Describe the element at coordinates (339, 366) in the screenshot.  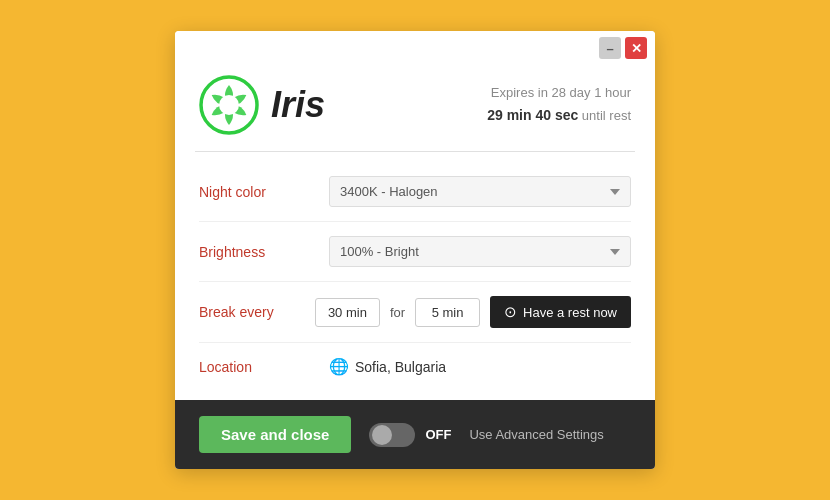
I see `globe-icon: 🌐` at that location.